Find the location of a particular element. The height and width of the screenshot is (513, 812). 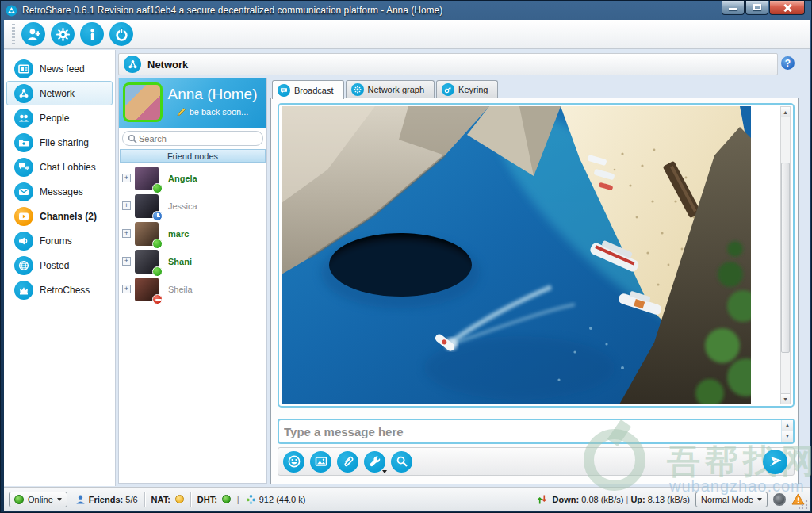

down-label: Down: is located at coordinates (566, 500).